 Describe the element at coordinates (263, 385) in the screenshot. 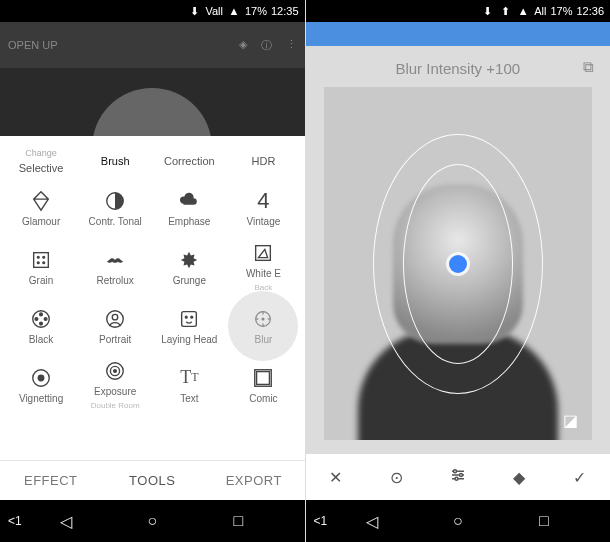

I see `tool-comic: Comic` at that location.